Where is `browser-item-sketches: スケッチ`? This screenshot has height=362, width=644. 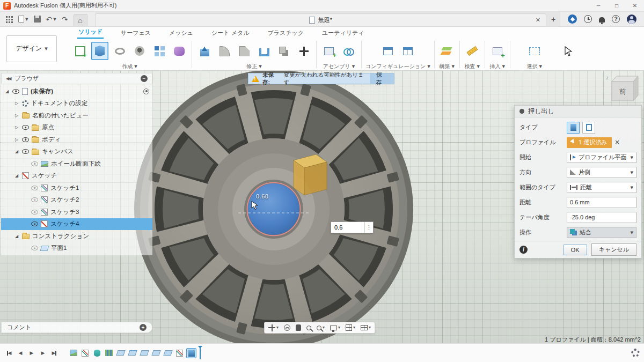 browser-item-sketches: スケッチ is located at coordinates (77, 176).